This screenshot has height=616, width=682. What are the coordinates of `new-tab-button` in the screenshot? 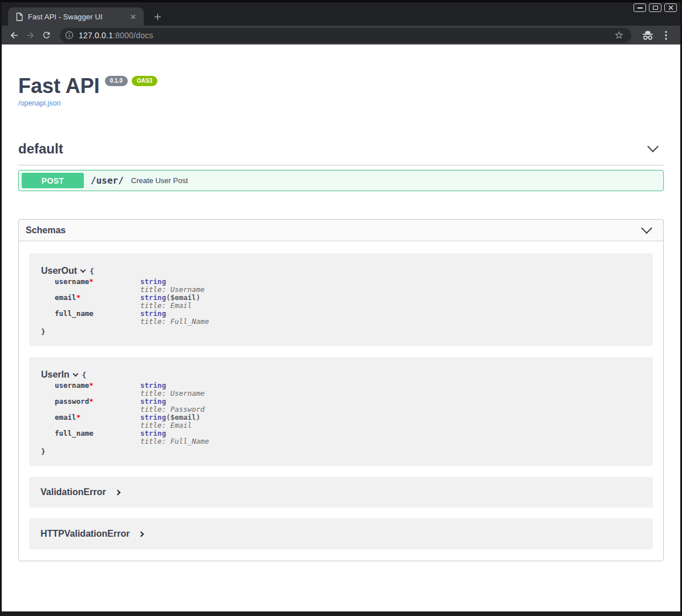 It's located at (157, 17).